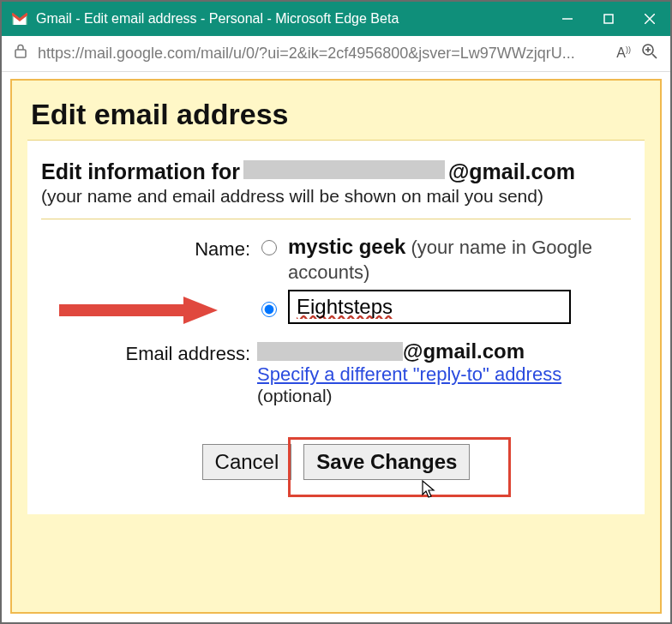  What do you see at coordinates (336, 54) in the screenshot?
I see `url-bar: https://mail.google.com/mail/u/0/?ui=2&i…` at bounding box center [336, 54].